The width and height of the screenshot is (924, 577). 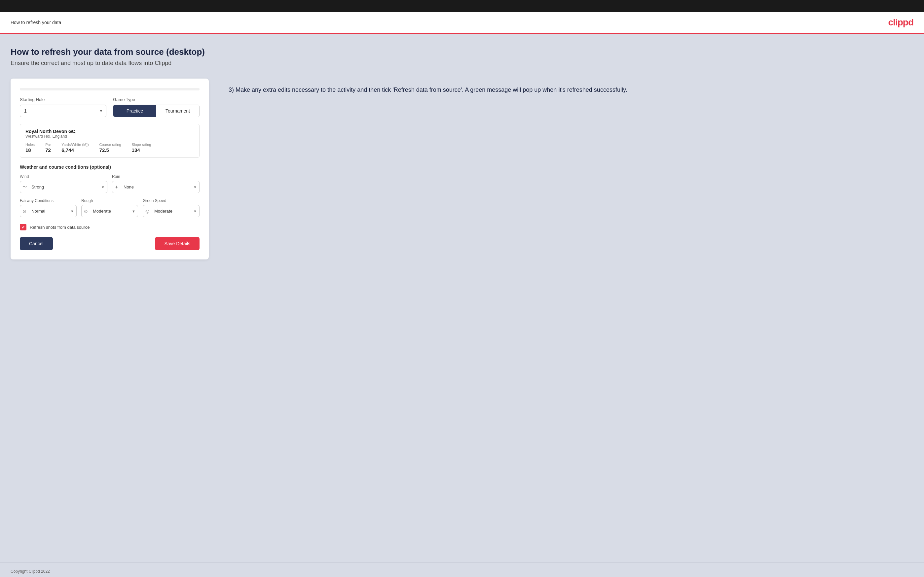 I want to click on card-hint-bar, so click(x=110, y=89).